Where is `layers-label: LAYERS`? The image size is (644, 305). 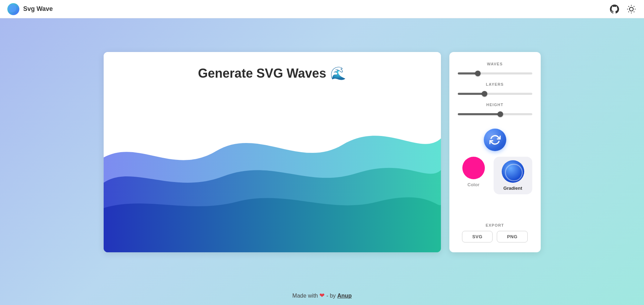
layers-label: LAYERS is located at coordinates (495, 84).